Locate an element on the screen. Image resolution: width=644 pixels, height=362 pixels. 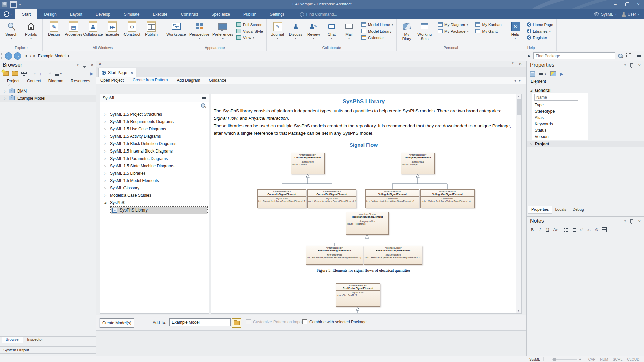
tab-locals: Locals is located at coordinates (560, 210).